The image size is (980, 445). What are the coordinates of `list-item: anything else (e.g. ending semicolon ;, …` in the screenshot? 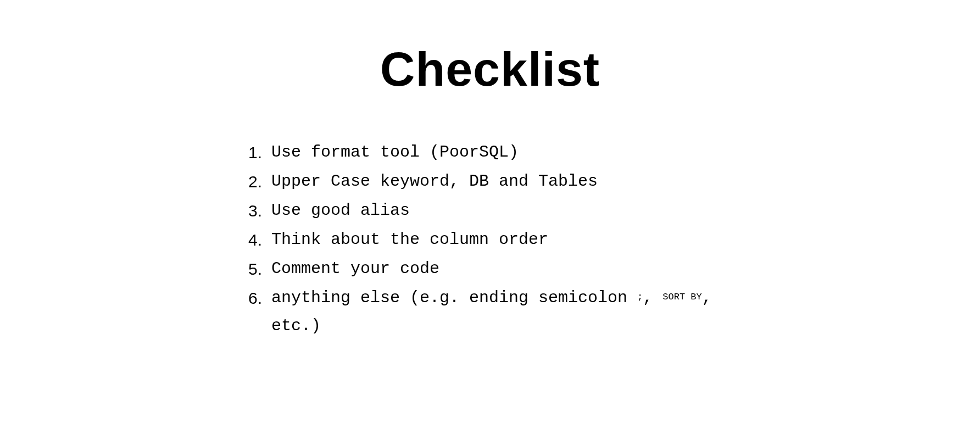 It's located at (490, 312).